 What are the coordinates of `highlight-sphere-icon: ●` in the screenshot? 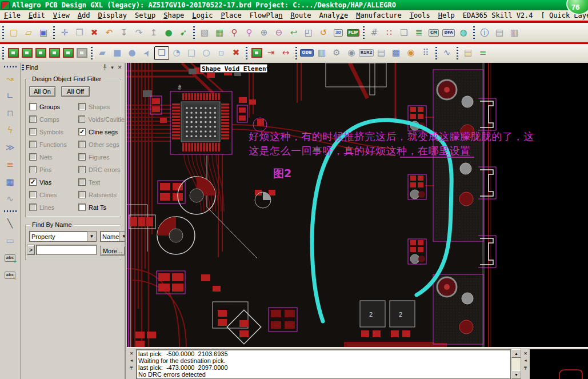 It's located at (169, 33).